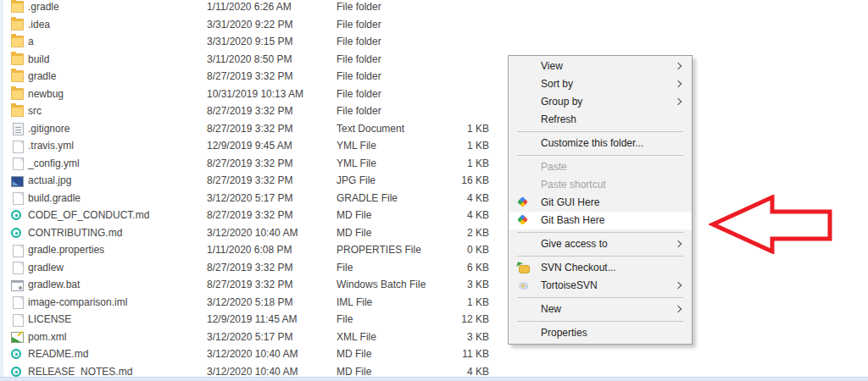 The height and width of the screenshot is (381, 868). What do you see at coordinates (552, 66) in the screenshot?
I see `menu-item-label: View` at bounding box center [552, 66].